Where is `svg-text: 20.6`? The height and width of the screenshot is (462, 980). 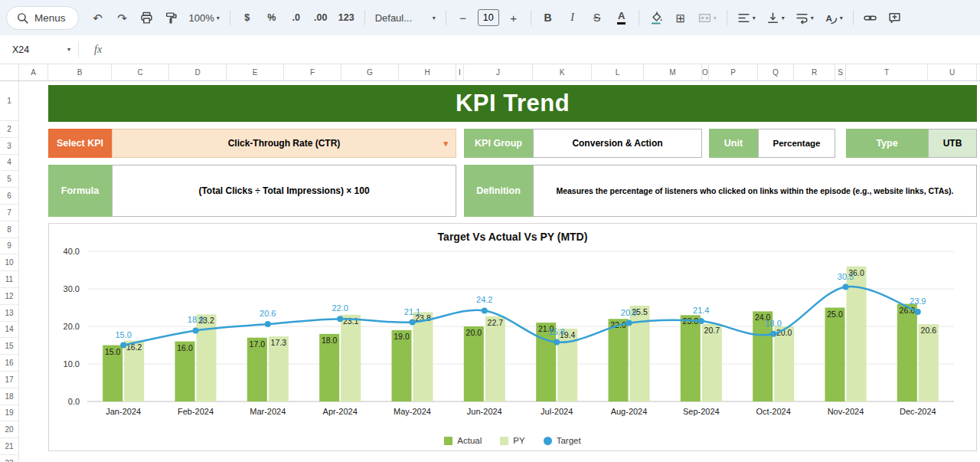 svg-text: 20.6 is located at coordinates (929, 330).